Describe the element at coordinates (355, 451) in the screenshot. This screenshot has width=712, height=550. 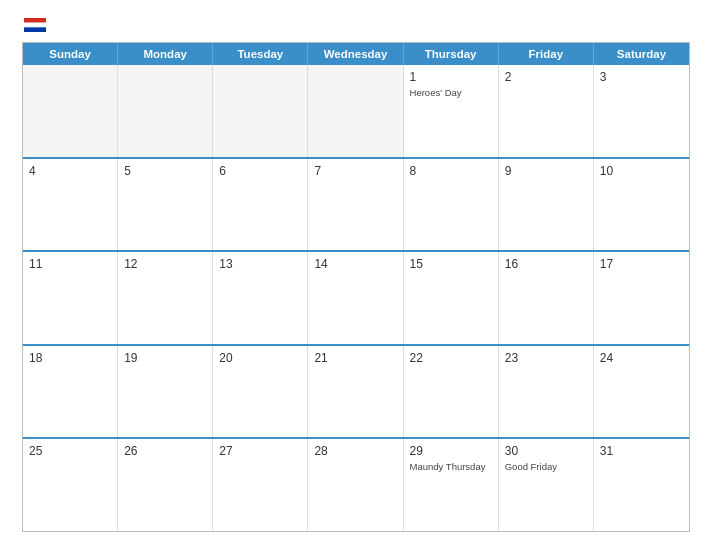
I see `day-number: 28` at that location.